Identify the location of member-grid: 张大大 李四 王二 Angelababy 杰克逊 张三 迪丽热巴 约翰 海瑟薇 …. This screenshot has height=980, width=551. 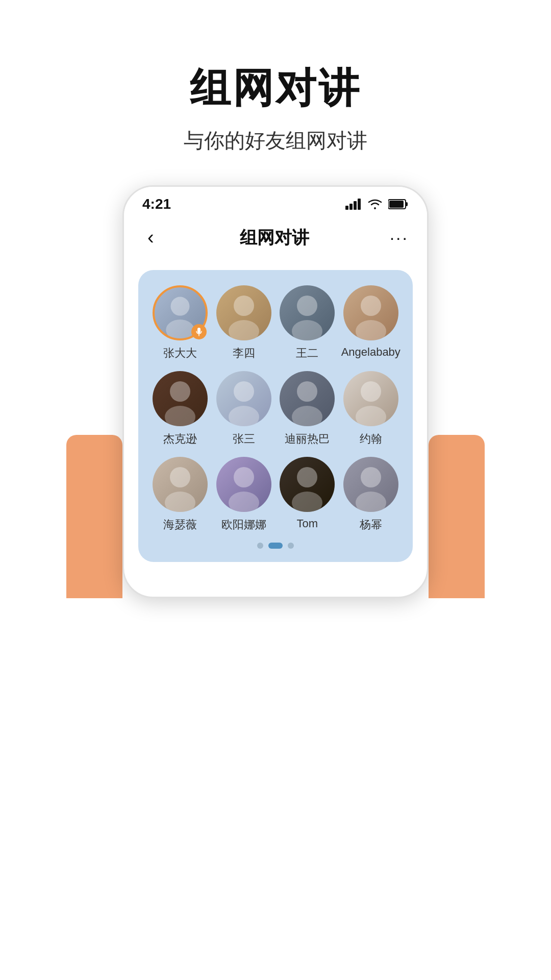
(276, 409).